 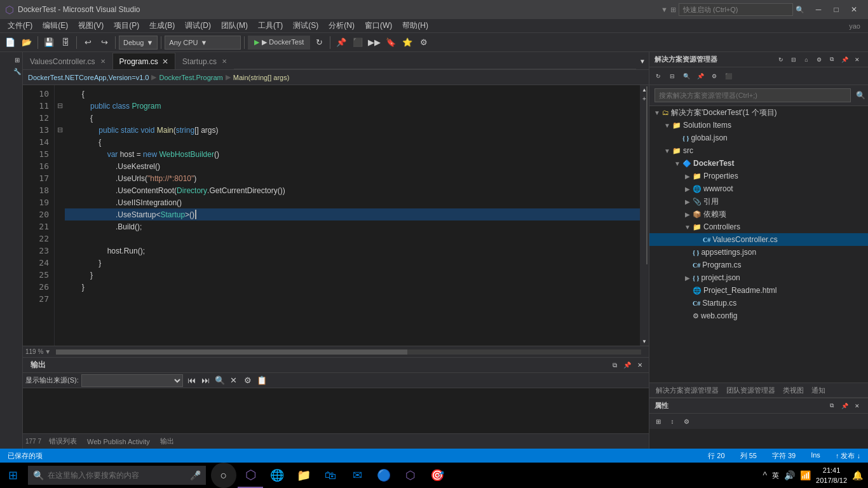 I want to click on tab-web-publish: Web Publish Activity, so click(x=118, y=442).